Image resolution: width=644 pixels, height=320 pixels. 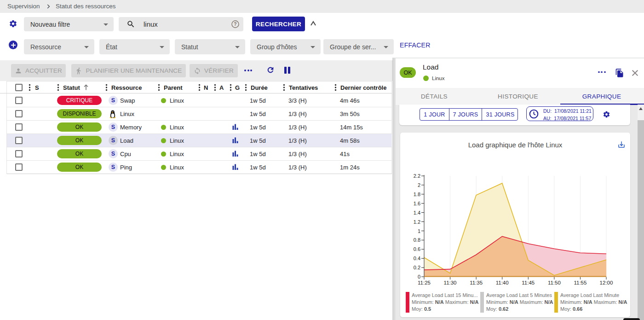 What do you see at coordinates (590, 295) in the screenshot?
I see `svg-text: Average Load Last Minute` at bounding box center [590, 295].